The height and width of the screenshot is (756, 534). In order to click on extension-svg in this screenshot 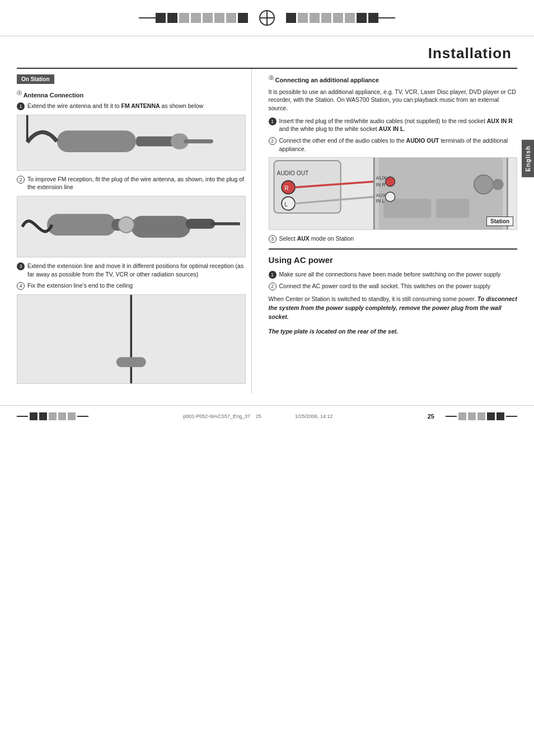, I will do `click(131, 227)`.